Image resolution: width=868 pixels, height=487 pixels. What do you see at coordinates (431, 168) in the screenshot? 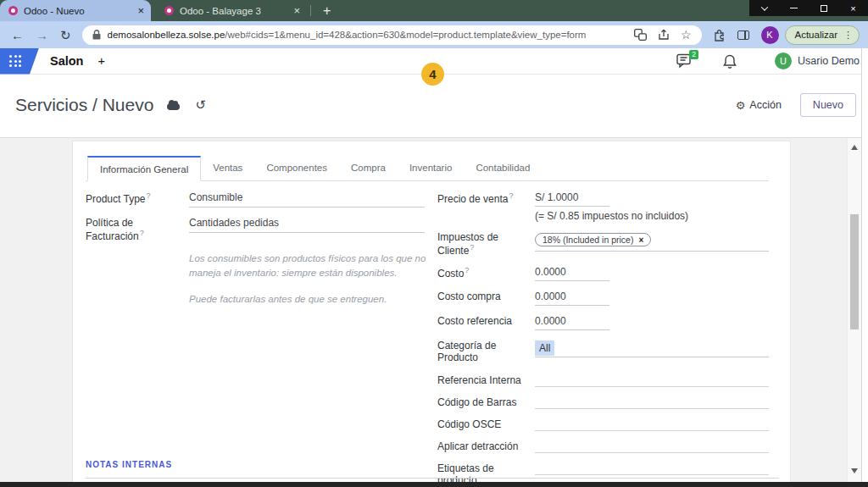
I see `tab-inventario: Inventario` at bounding box center [431, 168].